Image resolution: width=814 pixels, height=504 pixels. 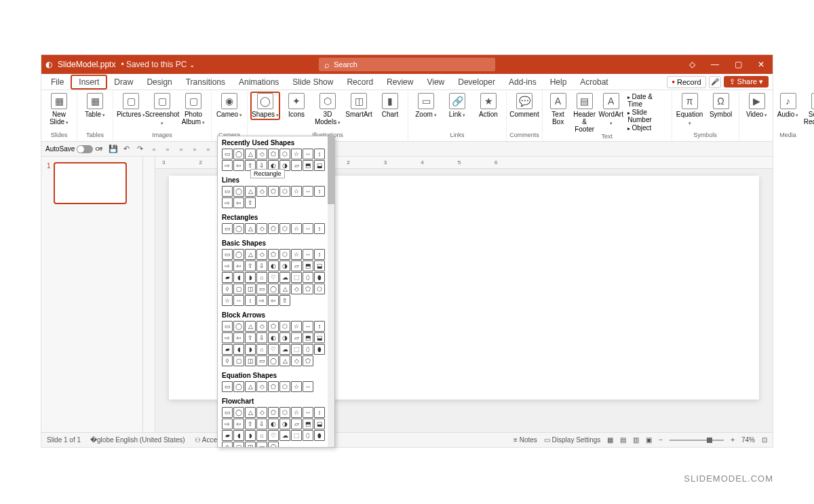 I want to click on tab-review: Review, so click(x=400, y=82).